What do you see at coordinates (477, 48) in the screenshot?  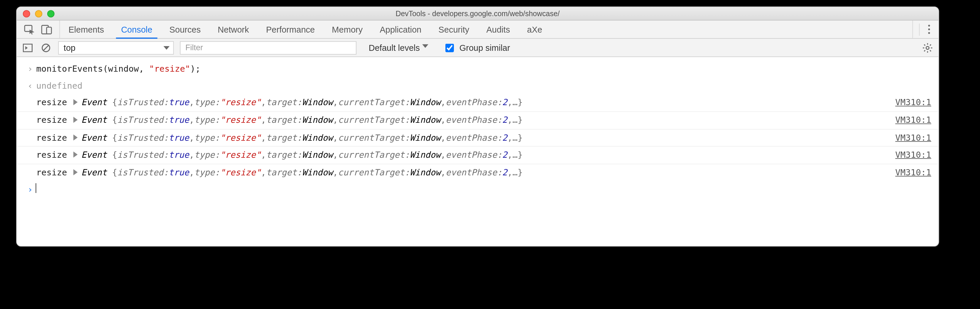 I see `group-similar-checkbox: Group similar` at bounding box center [477, 48].